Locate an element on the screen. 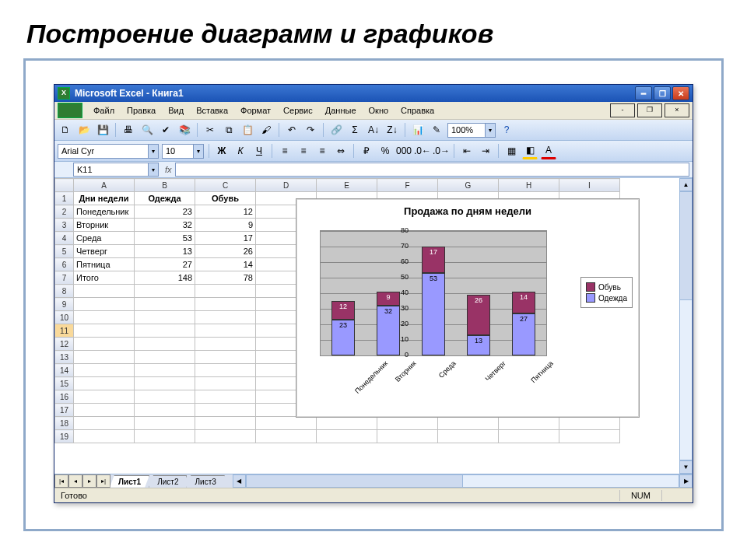  cell: 14 is located at coordinates (226, 264).